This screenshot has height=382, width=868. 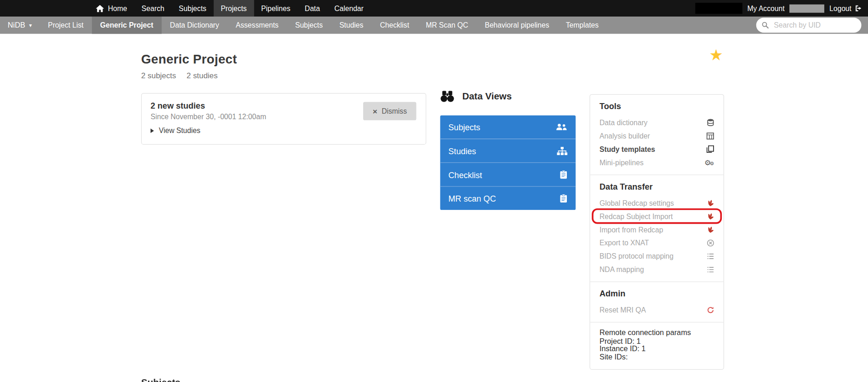 What do you see at coordinates (375, 111) in the screenshot?
I see `close-icon: ×` at bounding box center [375, 111].